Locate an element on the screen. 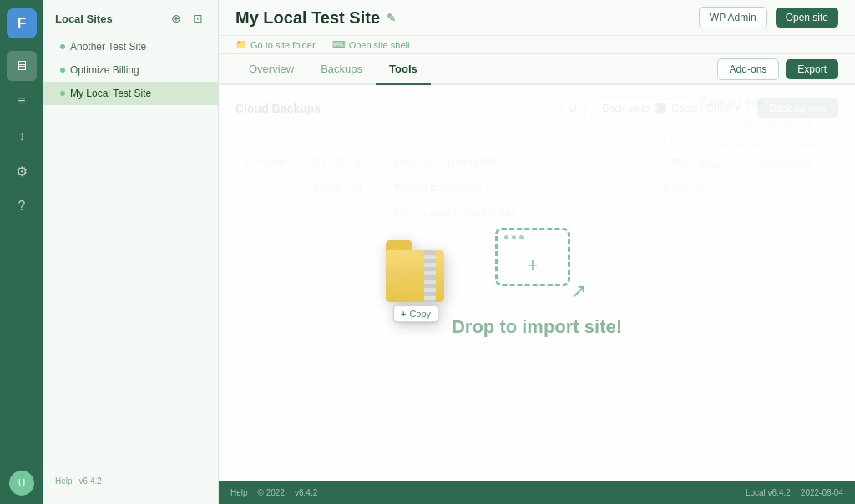  version-label: v6.4.2 is located at coordinates (90, 481).